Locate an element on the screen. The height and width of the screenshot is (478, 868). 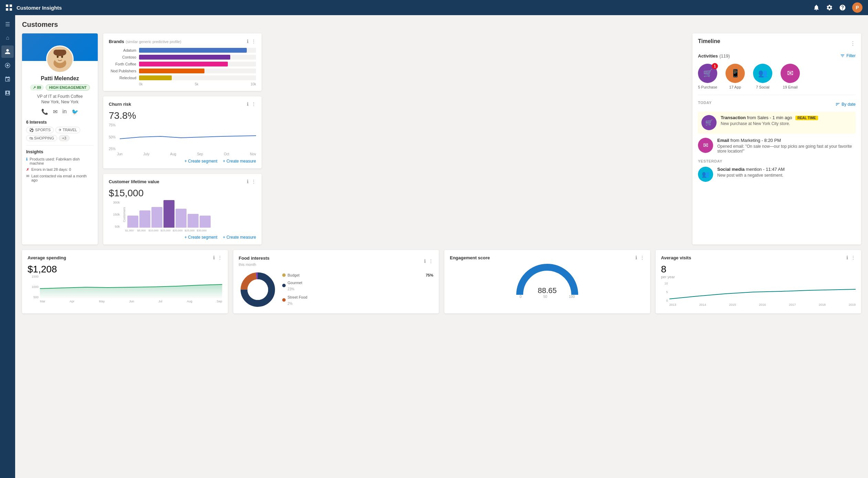
activity-email: ✉ 19 Email is located at coordinates (790, 76).